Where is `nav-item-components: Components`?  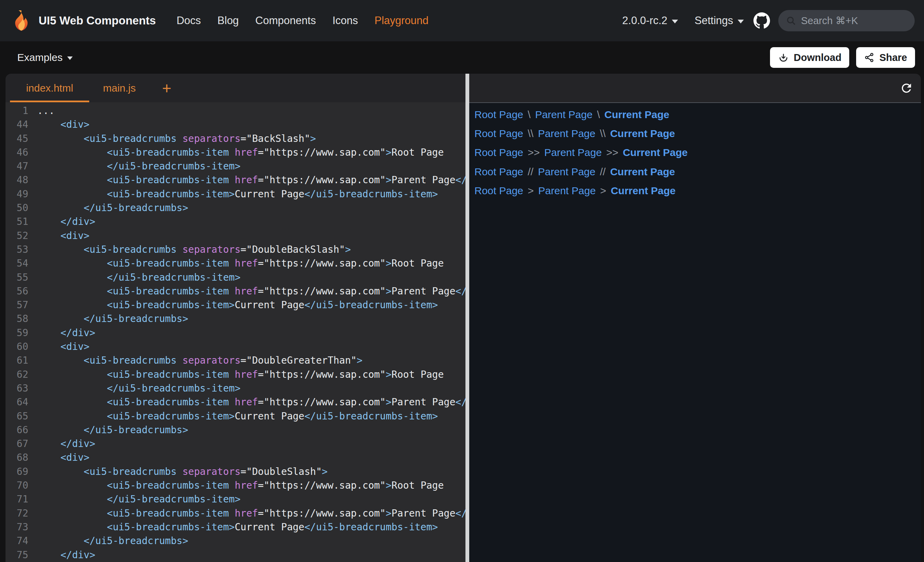 nav-item-components: Components is located at coordinates (286, 21).